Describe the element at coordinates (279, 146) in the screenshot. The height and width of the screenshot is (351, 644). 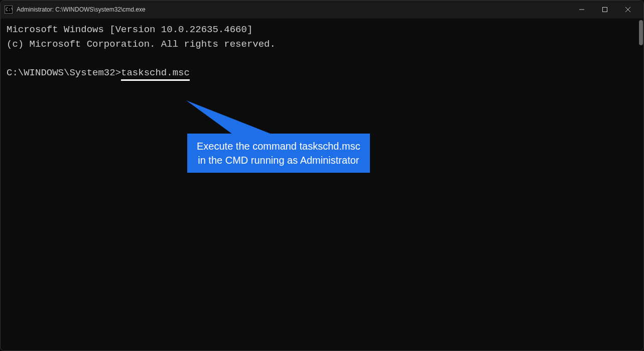
I see `callout-text-line: Execute the command taskschd.msc` at that location.